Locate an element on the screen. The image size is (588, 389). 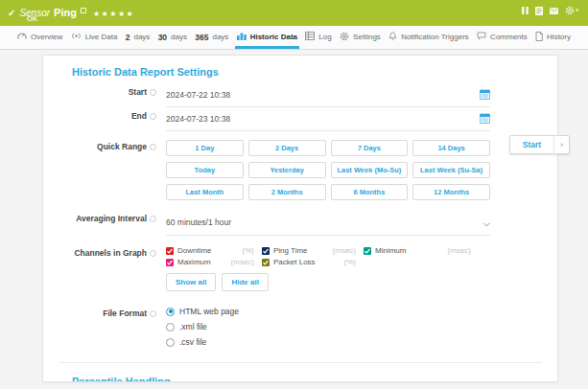
bar-chart-icon is located at coordinates (242, 36).